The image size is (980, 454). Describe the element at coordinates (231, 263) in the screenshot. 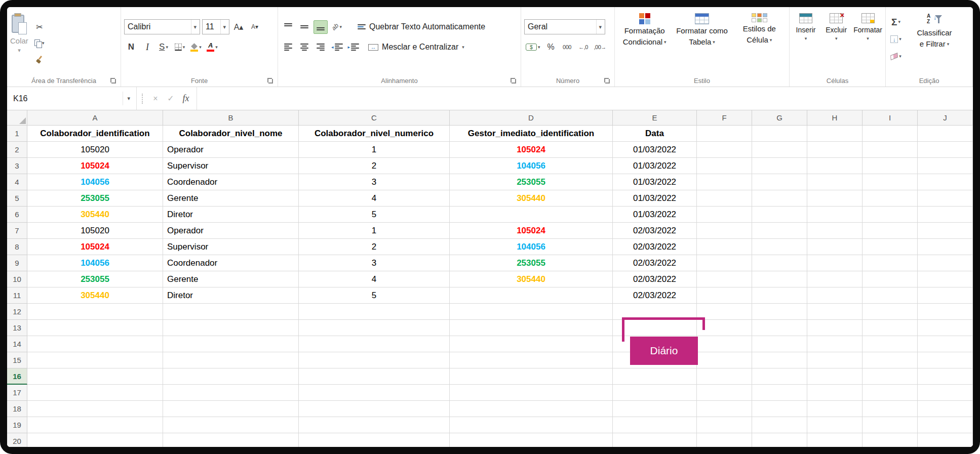

I see `cell-B9: Coordenador` at that location.